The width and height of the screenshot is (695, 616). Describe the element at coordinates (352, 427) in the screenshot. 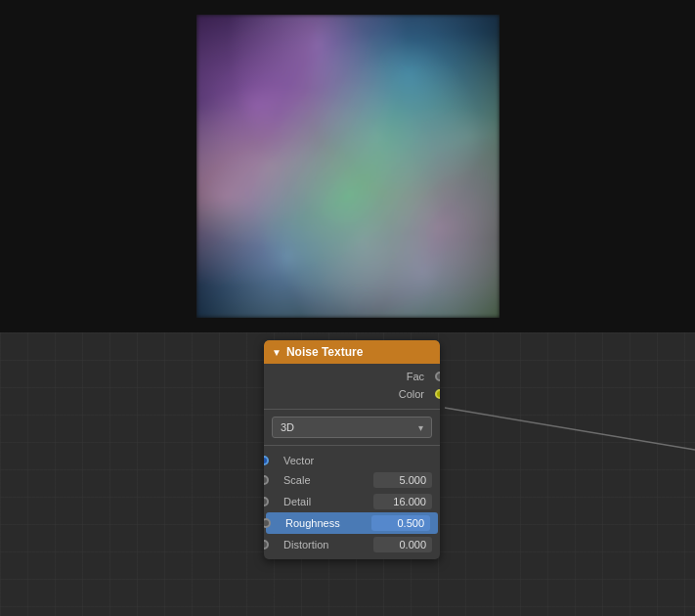

I see `dimension-dropdown: 3D ▾` at that location.